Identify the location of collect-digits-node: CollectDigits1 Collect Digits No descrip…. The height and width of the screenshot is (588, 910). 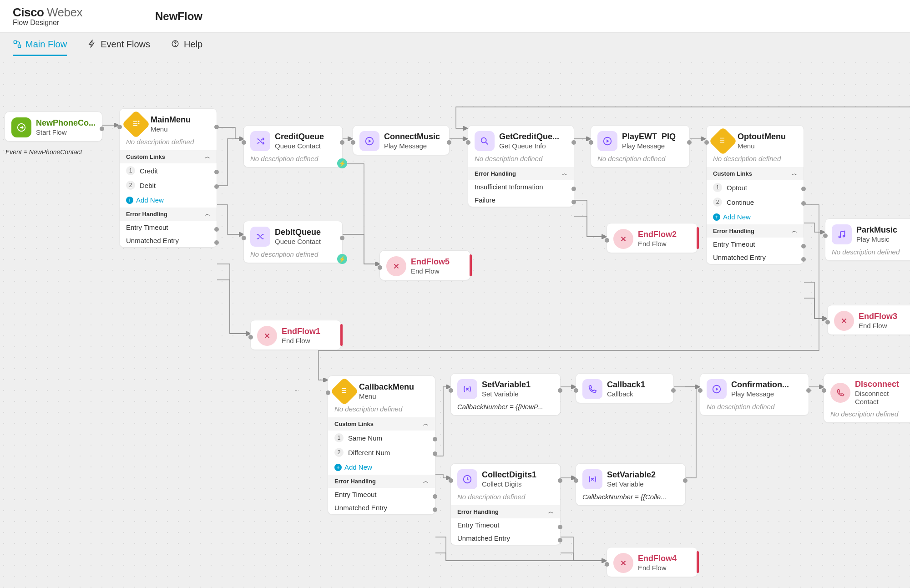
(506, 504).